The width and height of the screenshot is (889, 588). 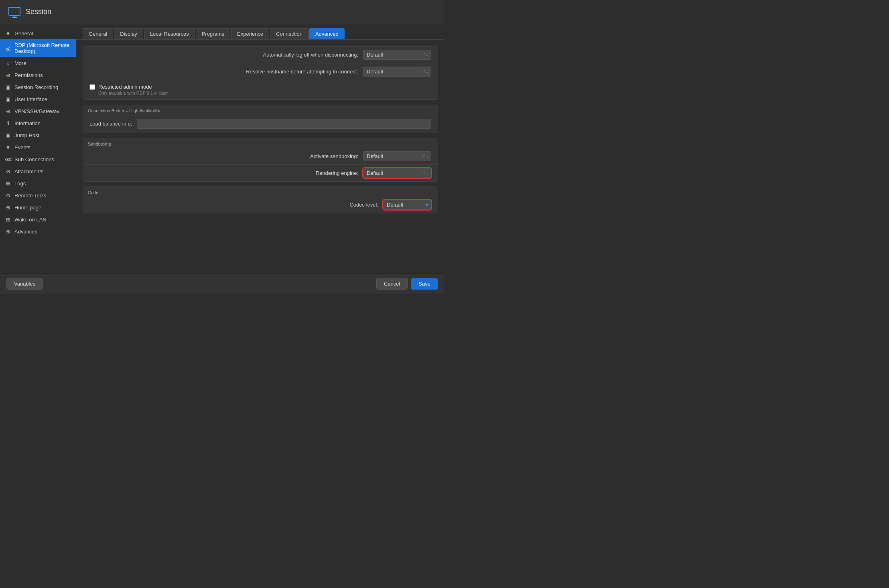 I want to click on tab-programs: Programs, so click(x=213, y=34).